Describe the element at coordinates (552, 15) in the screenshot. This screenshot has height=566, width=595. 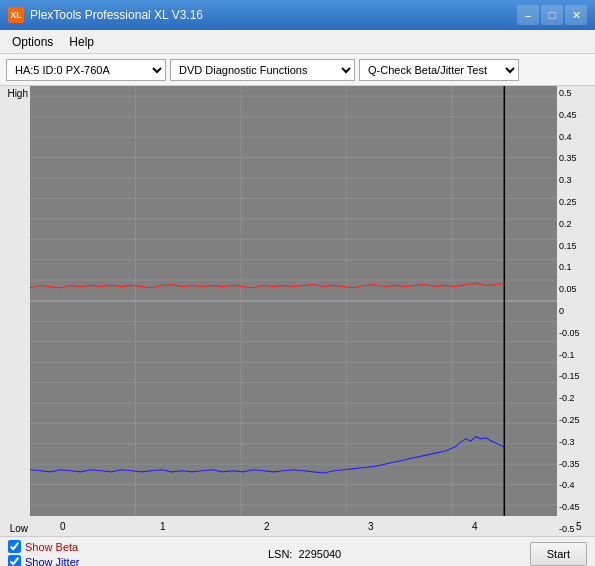
I see `maximize-button: □` at that location.